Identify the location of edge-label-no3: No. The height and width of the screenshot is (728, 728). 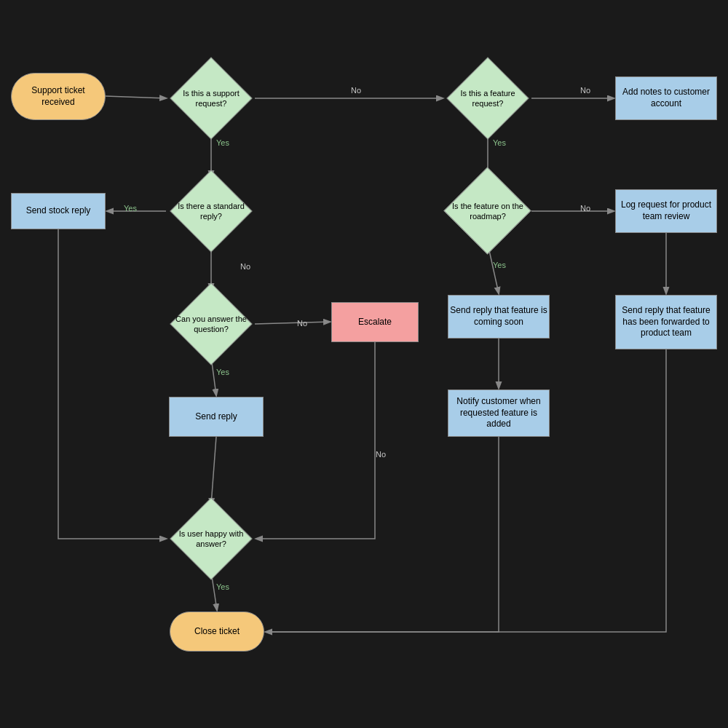
(585, 208).